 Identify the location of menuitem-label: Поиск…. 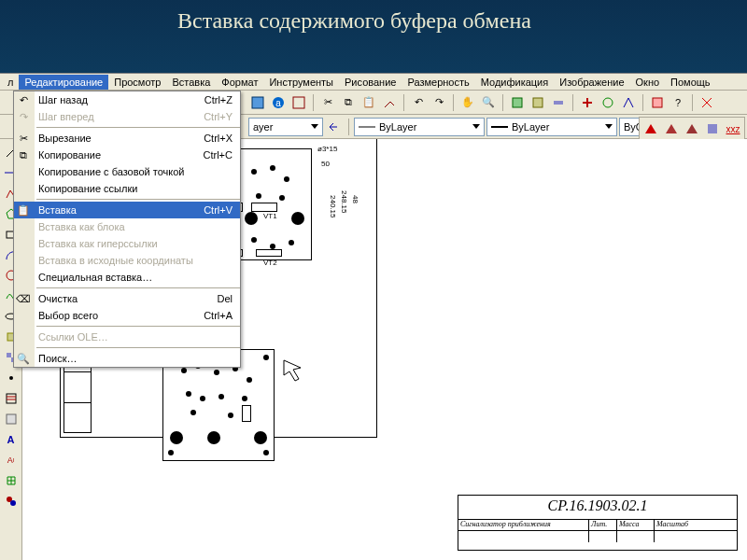
(58, 358).